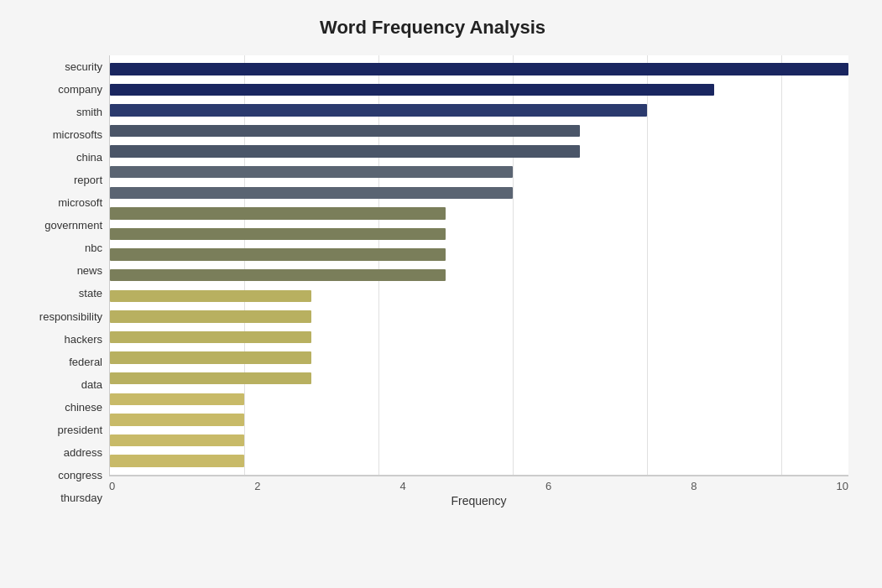 This screenshot has height=588, width=882. I want to click on x-axis: 0246810 Frequency, so click(478, 492).